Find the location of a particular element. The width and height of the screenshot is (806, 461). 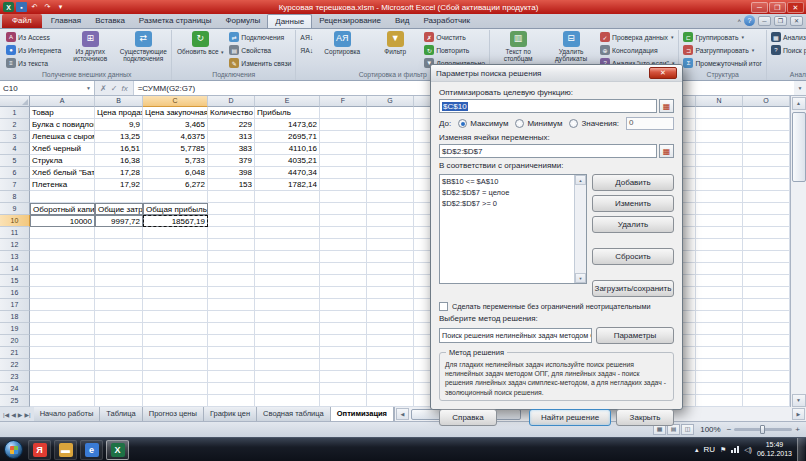

other-sources-button: ⊞Из других источников is located at coordinates (90, 46).